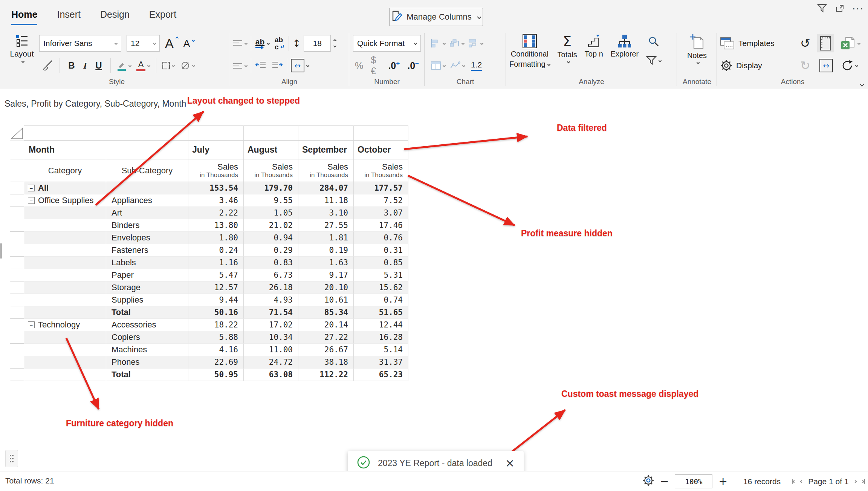  Describe the element at coordinates (326, 150) in the screenshot. I see `column-header-september: September` at that location.